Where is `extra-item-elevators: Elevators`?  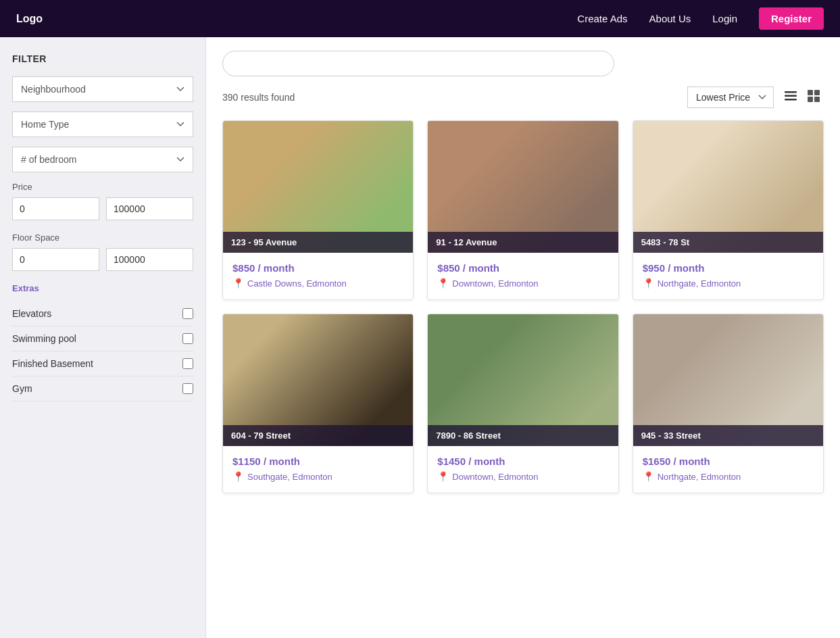
extra-item-elevators: Elevators is located at coordinates (103, 314).